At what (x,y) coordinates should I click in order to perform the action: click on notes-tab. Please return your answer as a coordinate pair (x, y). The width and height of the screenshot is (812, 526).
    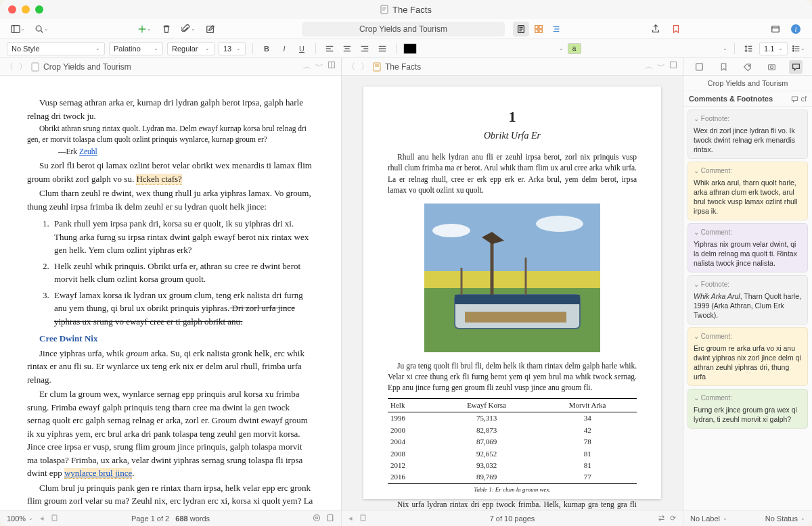
    Looking at the image, I should click on (700, 67).